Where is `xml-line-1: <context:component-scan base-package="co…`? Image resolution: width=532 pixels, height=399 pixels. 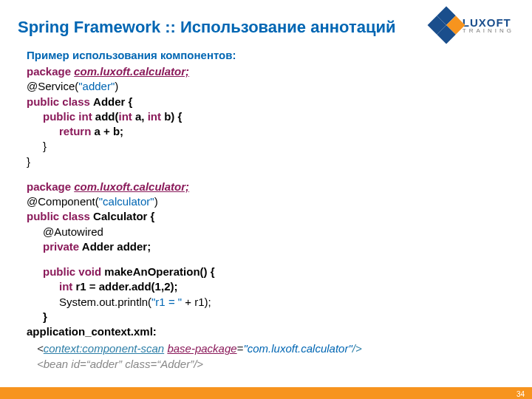 xml-line-1: <context:component-scan base-package="co… is located at coordinates (266, 347).